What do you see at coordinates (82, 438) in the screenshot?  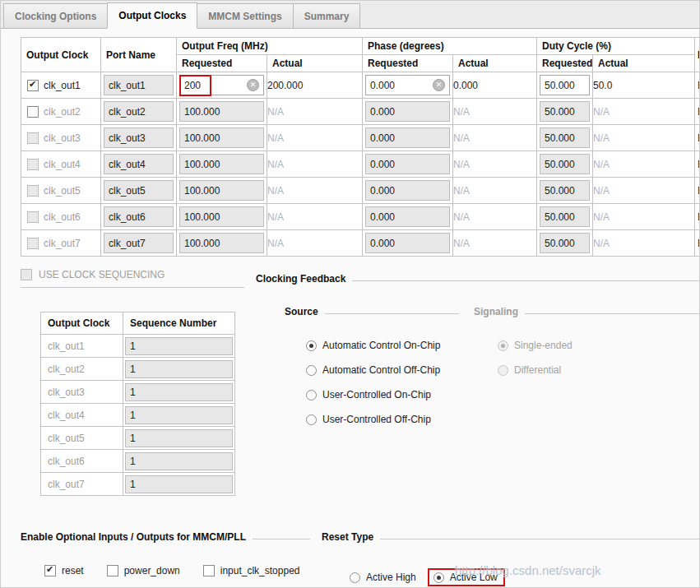 I see `seq-clock-name: clk_out5` at bounding box center [82, 438].